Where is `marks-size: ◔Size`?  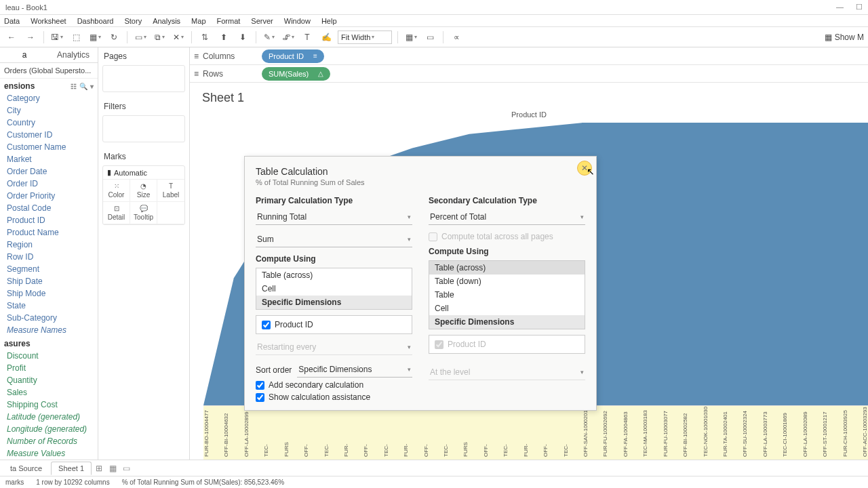 marks-size: ◔Size is located at coordinates (144, 191).